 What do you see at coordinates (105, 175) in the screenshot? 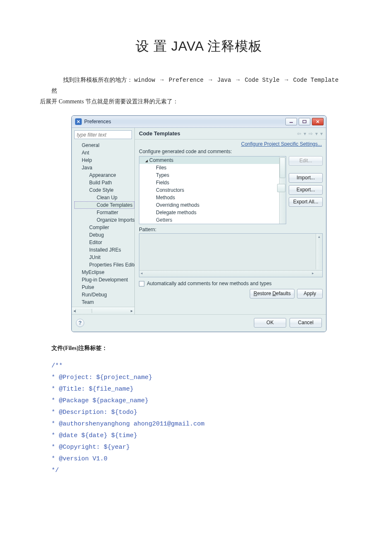
I see `tree-node: Appearance` at bounding box center [105, 175].